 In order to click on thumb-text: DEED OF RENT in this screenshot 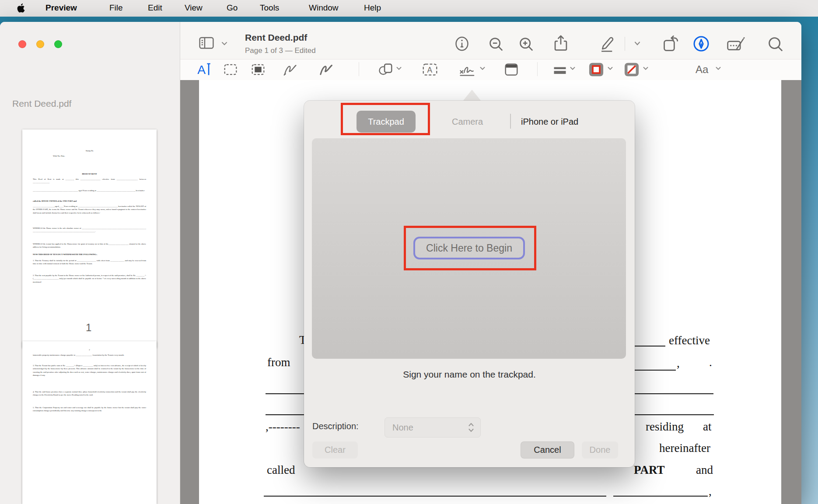, I will do `click(89, 174)`.